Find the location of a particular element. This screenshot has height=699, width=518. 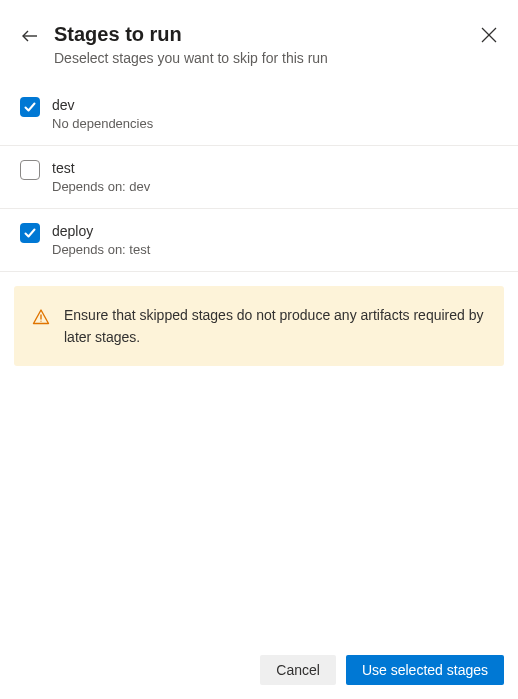

stage-dependency: Depends on: test is located at coordinates (101, 250).